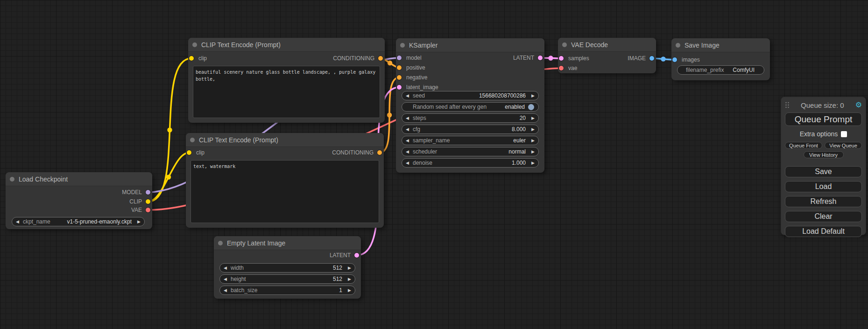 Image resolution: width=868 pixels, height=329 pixels. What do you see at coordinates (148, 192) in the screenshot?
I see `model-out-port` at bounding box center [148, 192].